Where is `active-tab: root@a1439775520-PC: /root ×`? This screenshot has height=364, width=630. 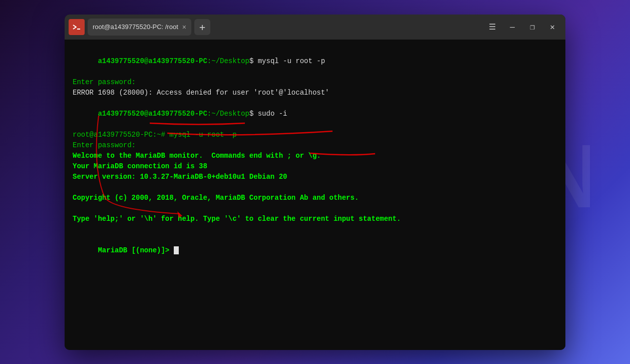
active-tab: root@a1439775520-PC: /root × is located at coordinates (139, 27).